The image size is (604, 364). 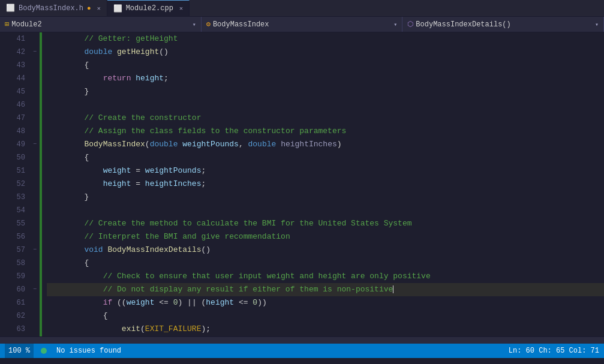 What do you see at coordinates (325, 303) in the screenshot?
I see `code-line-61: if ((weight <= 0) || (height <= 0))` at bounding box center [325, 303].